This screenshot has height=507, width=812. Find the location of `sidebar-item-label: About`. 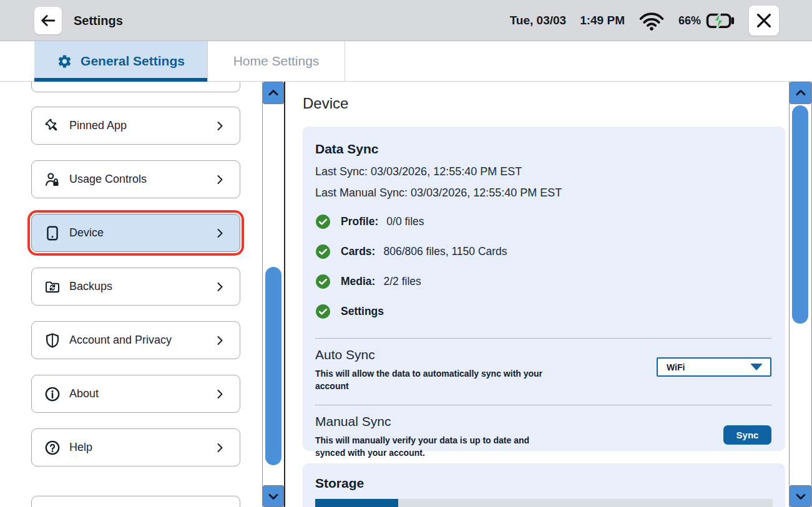

sidebar-item-label: About is located at coordinates (84, 394).